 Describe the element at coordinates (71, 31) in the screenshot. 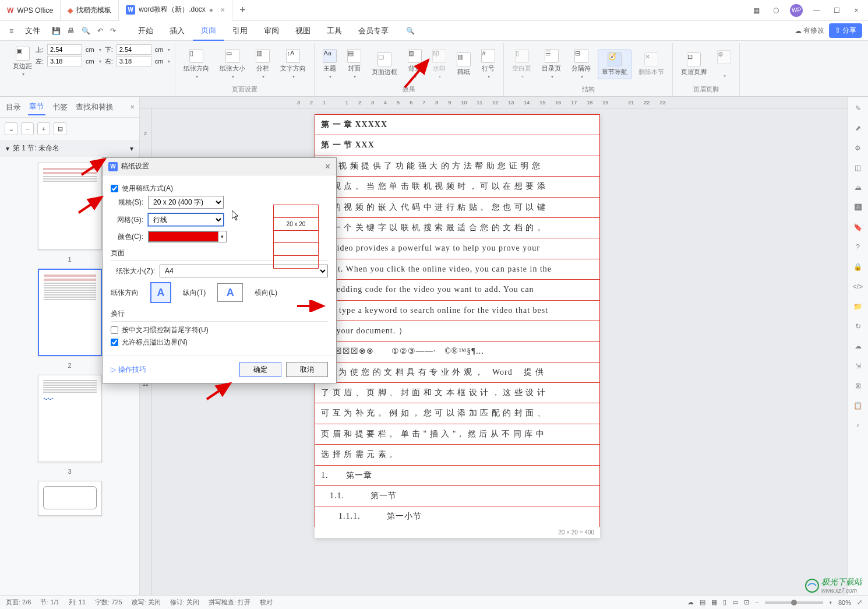

I see `print-icon: 🖶` at that location.